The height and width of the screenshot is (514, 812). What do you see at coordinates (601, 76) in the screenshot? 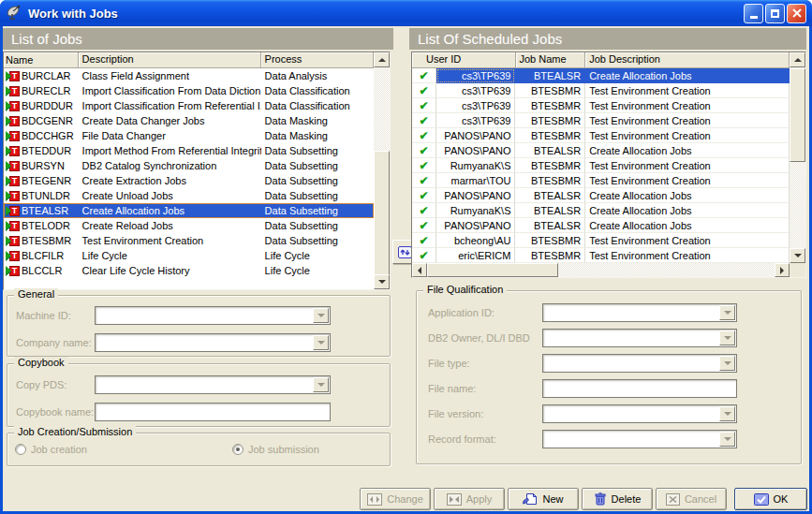
I see `table-row: ✔cs3\TP639BTEALSRCreate Allocation Jobs` at bounding box center [601, 76].